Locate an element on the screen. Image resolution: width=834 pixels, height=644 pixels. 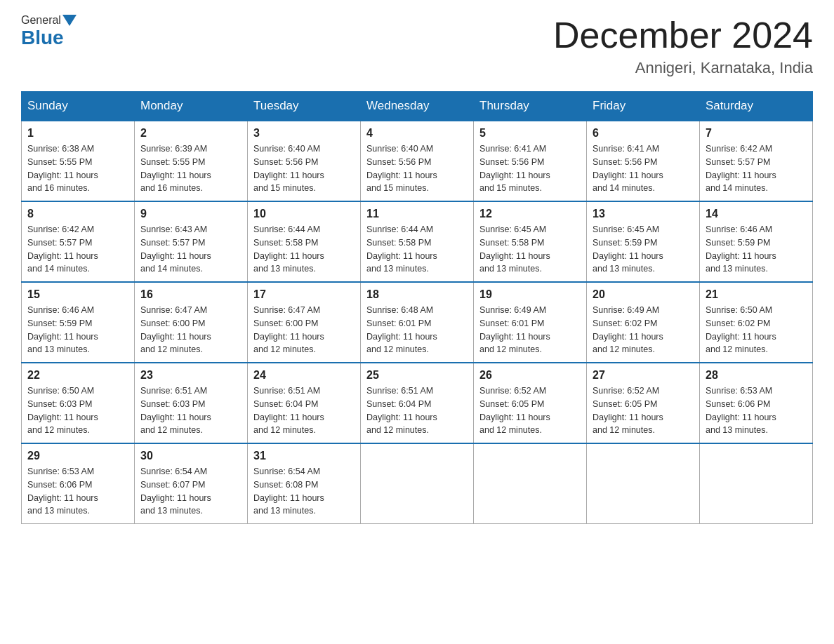
calendar-day-cell: 29Sunrise: 6:53 AMSunset: 6:06 PMDayligh… is located at coordinates (79, 484).